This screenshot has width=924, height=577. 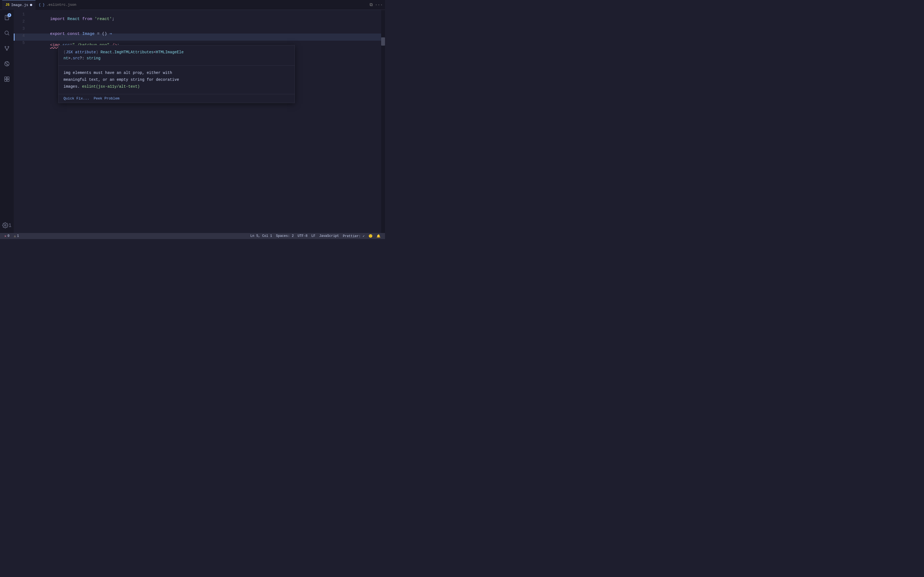 I want to click on feedback-icon: 🙂, so click(x=370, y=236).